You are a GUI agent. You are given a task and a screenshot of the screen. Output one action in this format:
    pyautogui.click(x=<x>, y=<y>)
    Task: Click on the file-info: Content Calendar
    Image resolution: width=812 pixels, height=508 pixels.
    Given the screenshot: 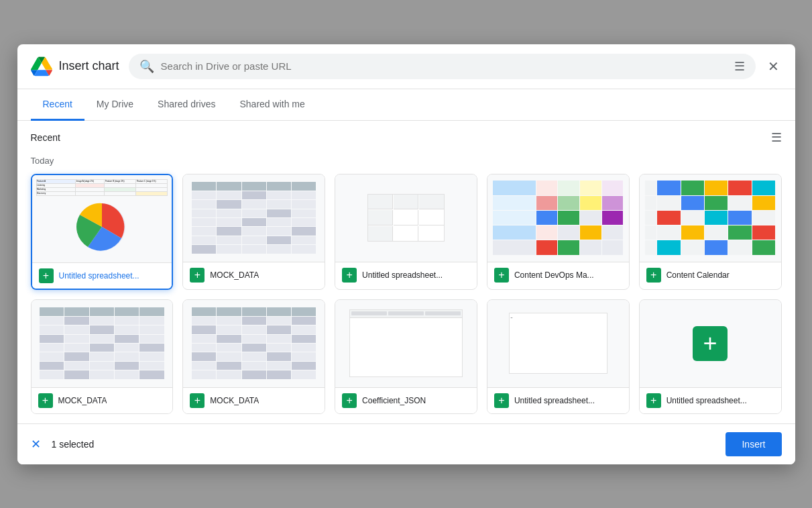 What is the action you would take?
    pyautogui.click(x=711, y=275)
    